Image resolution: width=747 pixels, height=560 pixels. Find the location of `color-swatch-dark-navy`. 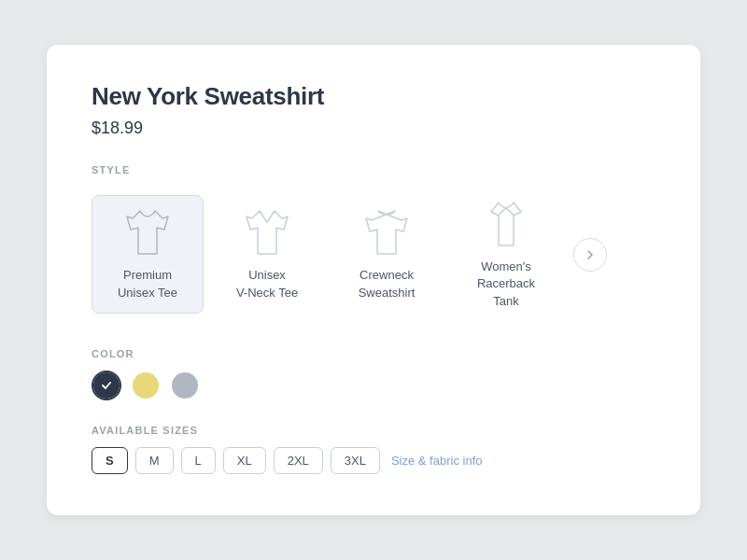

color-swatch-dark-navy is located at coordinates (106, 385).